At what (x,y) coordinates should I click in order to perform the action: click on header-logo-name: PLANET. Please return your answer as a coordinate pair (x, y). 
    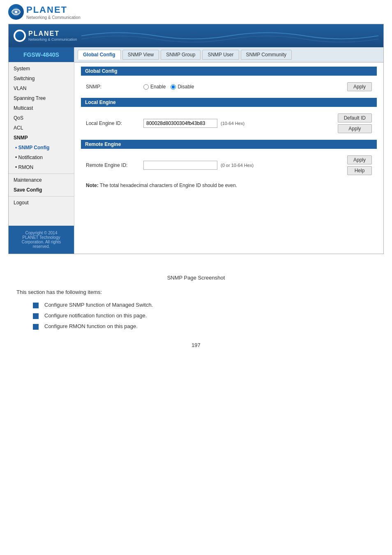
    Looking at the image, I should click on (53, 34).